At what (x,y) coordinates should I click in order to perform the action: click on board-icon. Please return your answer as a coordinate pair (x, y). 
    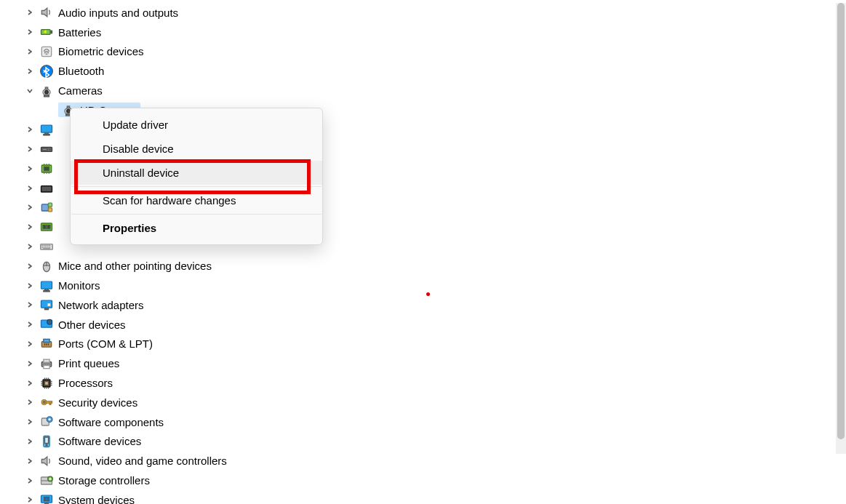
    Looking at the image, I should click on (47, 227).